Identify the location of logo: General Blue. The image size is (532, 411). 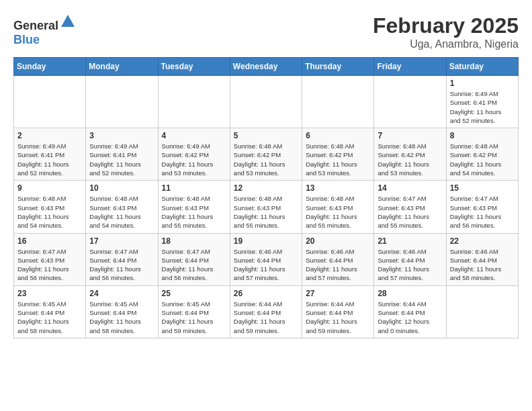
(44, 30).